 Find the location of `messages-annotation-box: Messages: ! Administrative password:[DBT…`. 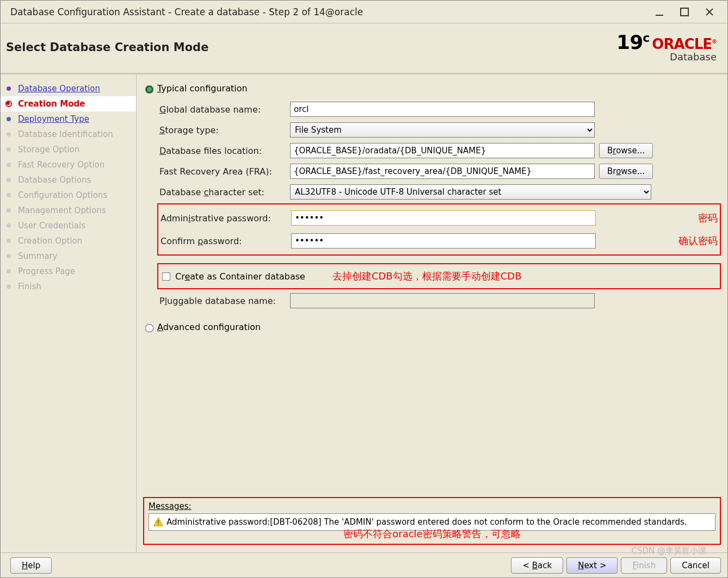

messages-annotation-box: Messages: ! Administrative password:[DBT… is located at coordinates (432, 521).